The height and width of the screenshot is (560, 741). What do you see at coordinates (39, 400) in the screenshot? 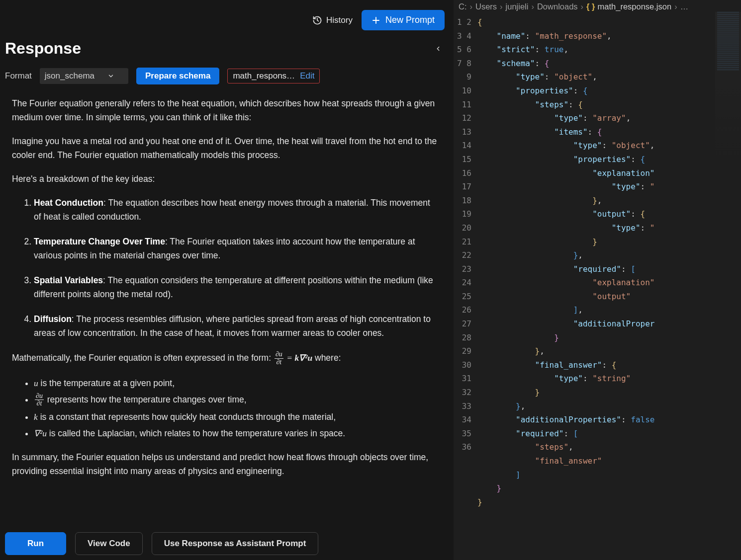
I see `fraction: ∂u∂t` at bounding box center [39, 400].